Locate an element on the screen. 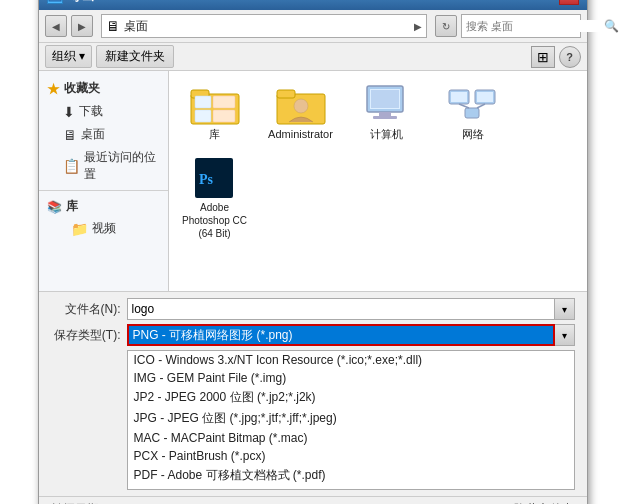 Image resolution: width=625 pixels, height=504 pixels. dialog-title: 导出 is located at coordinates (314, 2).